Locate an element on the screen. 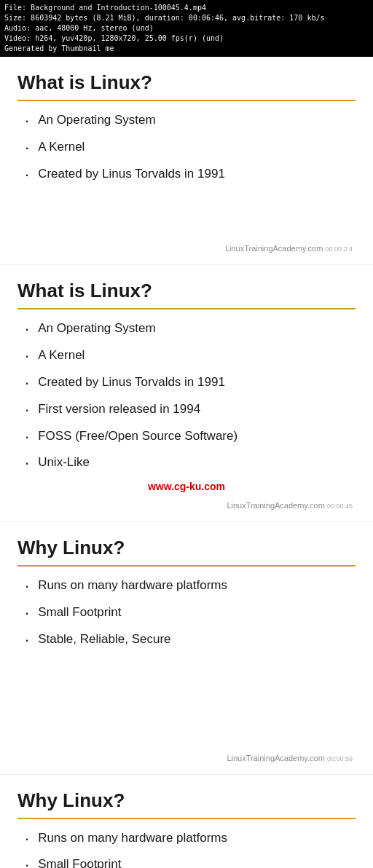 The image size is (373, 868). list-item: FOSS (Free/Open Source Software) is located at coordinates (190, 438).